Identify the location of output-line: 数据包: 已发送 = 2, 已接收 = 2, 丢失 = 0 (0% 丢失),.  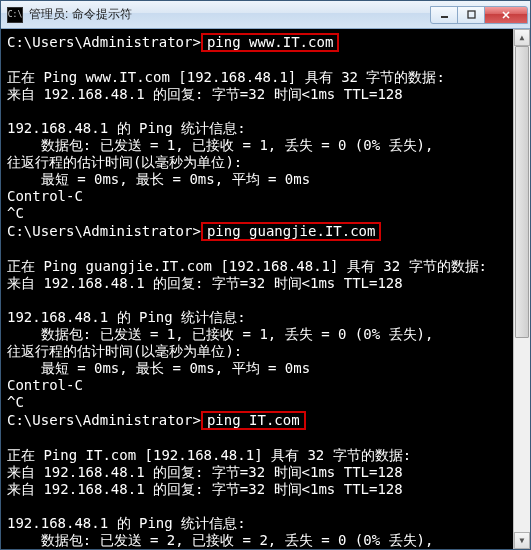
(266, 540).